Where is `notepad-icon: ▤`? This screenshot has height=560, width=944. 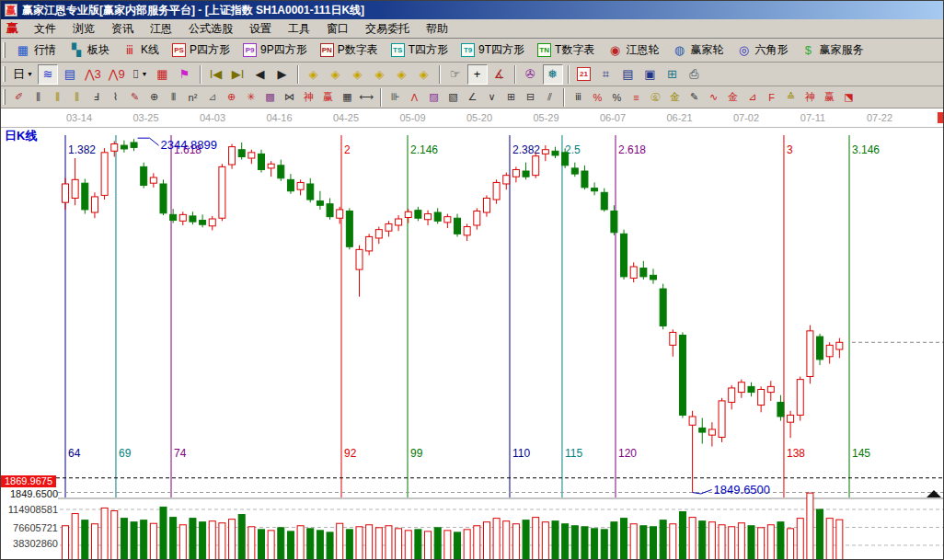 notepad-icon: ▤ is located at coordinates (628, 74).